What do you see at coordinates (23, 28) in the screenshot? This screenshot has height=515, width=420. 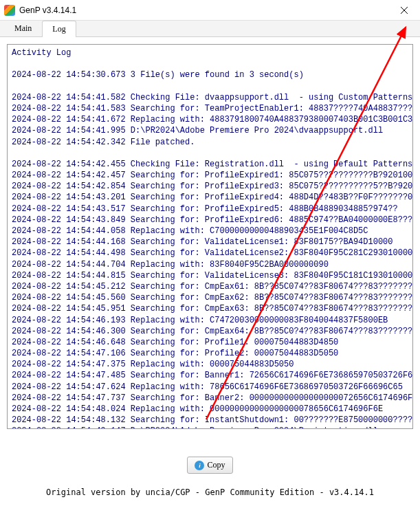 I see `tab-main: Main` at bounding box center [23, 28].